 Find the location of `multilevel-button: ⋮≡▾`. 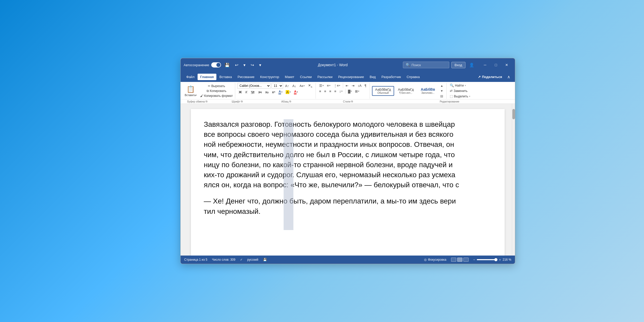

multilevel-button: ⋮≡▾ is located at coordinates (337, 86).